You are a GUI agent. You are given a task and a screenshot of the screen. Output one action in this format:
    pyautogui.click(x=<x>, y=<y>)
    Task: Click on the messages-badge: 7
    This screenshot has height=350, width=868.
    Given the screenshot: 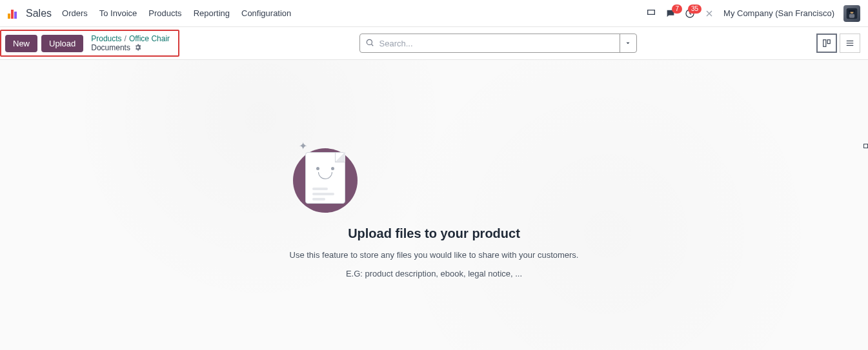 What is the action you would take?
    pyautogui.click(x=677, y=9)
    